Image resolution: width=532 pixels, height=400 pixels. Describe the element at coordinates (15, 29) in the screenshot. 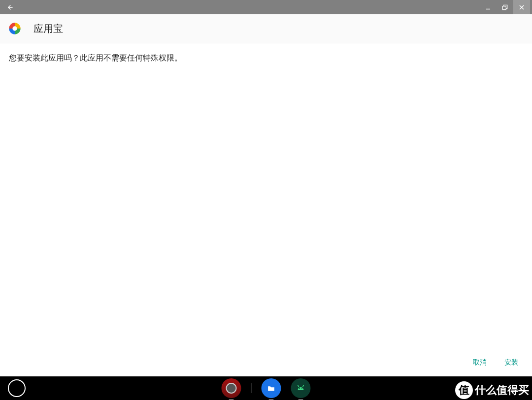

I see `app-icon` at that location.